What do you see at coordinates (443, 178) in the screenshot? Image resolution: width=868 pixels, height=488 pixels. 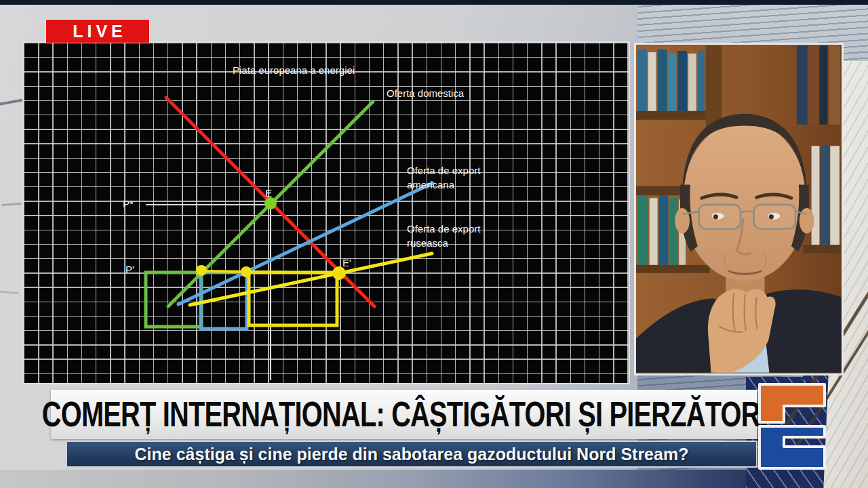 I see `label-us-export-supply: Oferta de export americana` at bounding box center [443, 178].